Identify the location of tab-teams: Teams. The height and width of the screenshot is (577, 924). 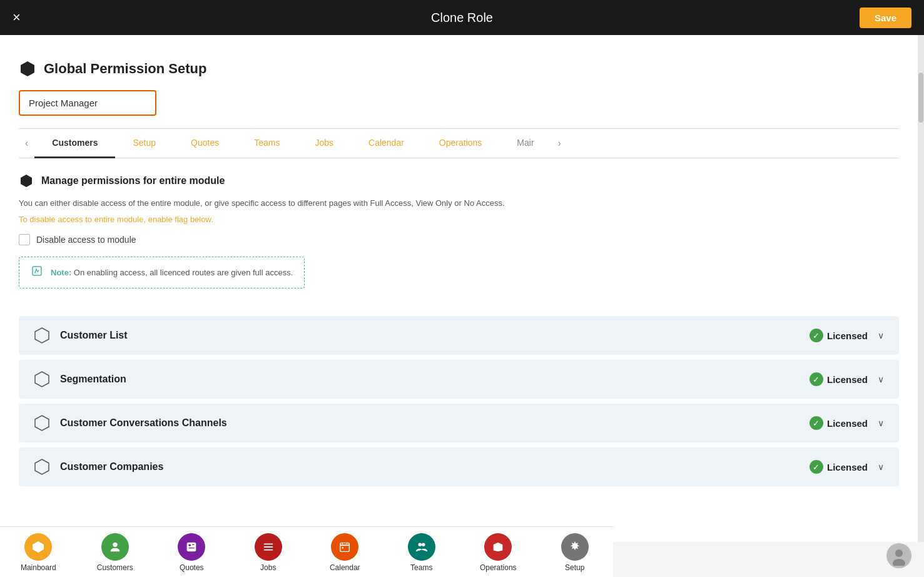
(267, 144).